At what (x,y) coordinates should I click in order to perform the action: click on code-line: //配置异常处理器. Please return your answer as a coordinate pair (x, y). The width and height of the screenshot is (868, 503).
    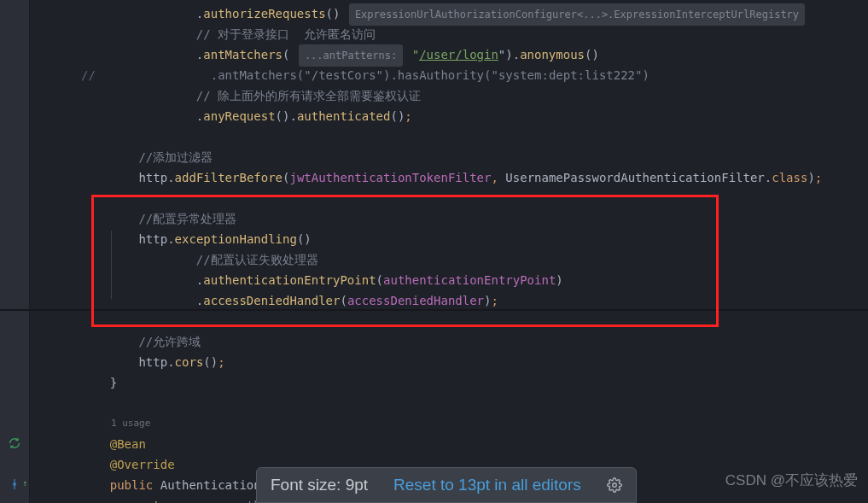
    Looking at the image, I should click on (449, 219).